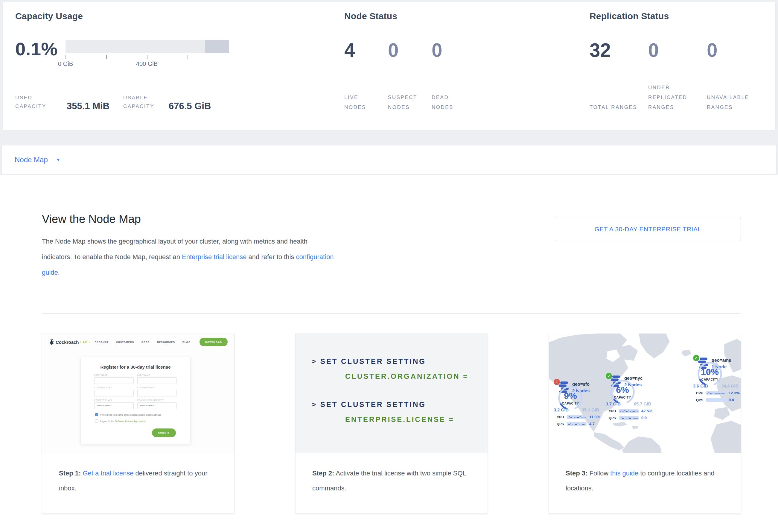  Describe the element at coordinates (619, 50) in the screenshot. I see `total-ranges-value: 32` at that location.